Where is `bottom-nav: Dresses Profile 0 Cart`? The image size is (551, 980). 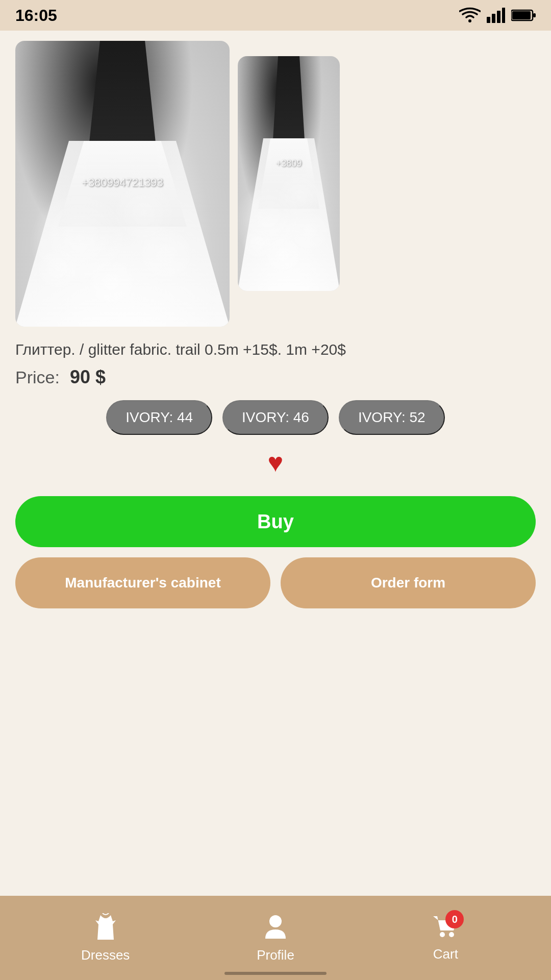
bottom-nav: Dresses Profile 0 Cart is located at coordinates (276, 938).